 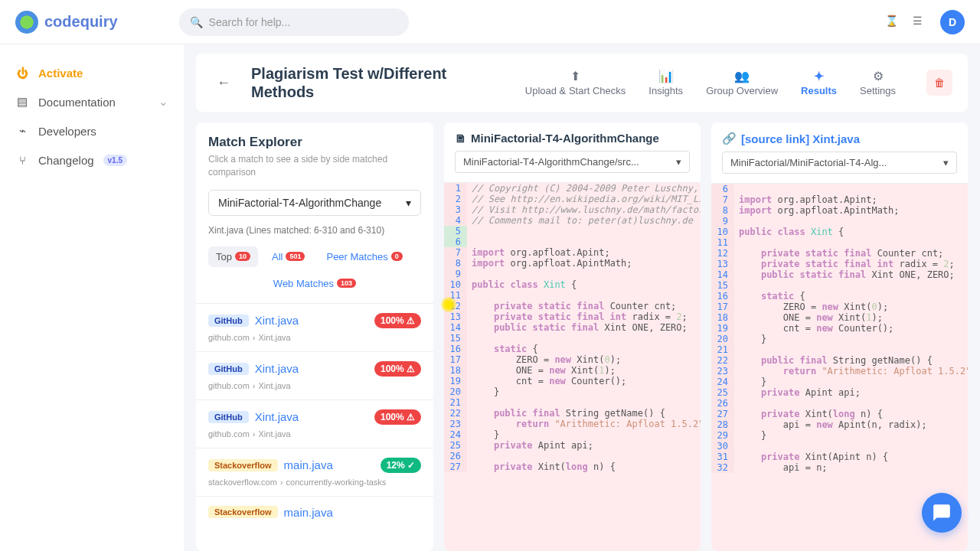 I want to click on line-content: private static final Counter cnt;, so click(x=851, y=253).